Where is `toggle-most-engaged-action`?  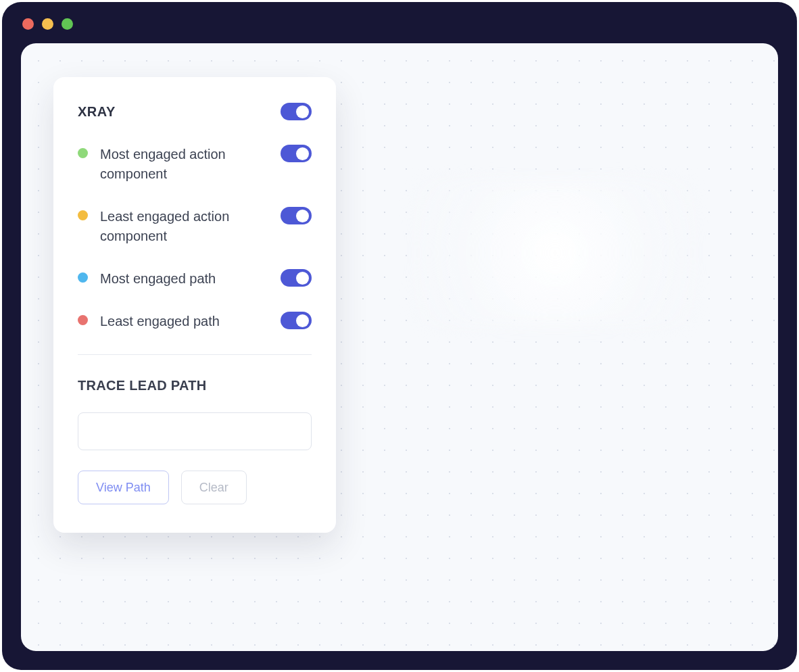 toggle-most-engaged-action is located at coordinates (296, 153).